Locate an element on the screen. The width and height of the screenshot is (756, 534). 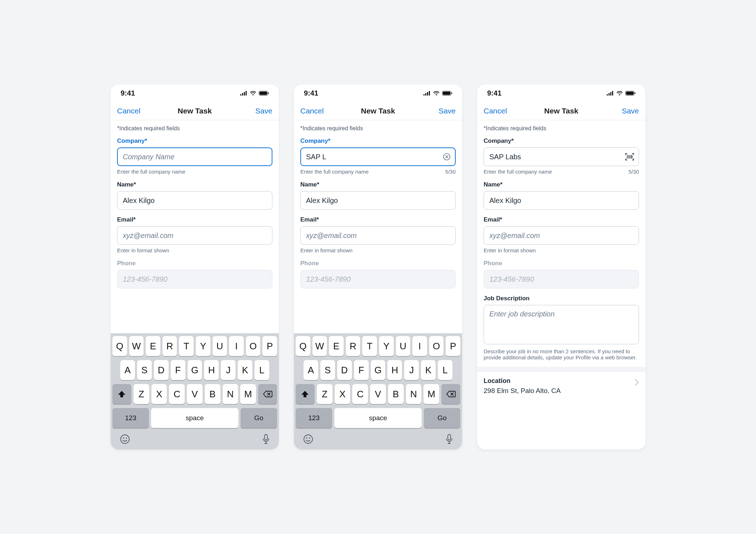
signal-icon is located at coordinates (427, 93).